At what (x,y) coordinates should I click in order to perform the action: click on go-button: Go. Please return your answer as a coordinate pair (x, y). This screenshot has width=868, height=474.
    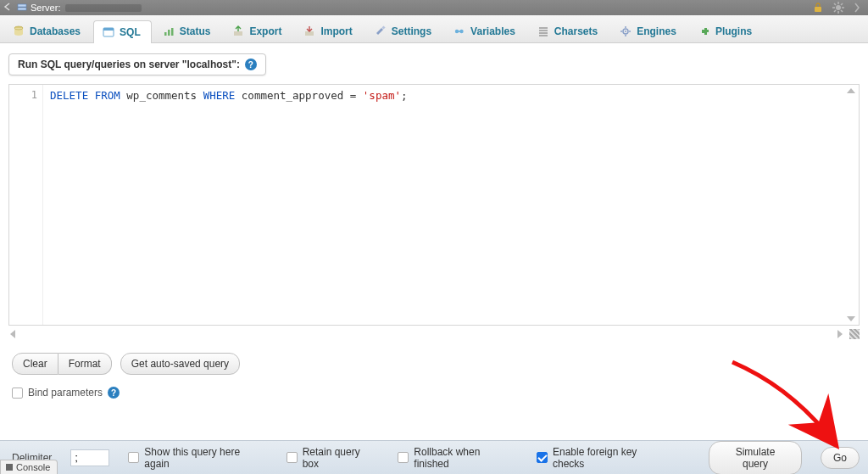
    Looking at the image, I should click on (840, 458).